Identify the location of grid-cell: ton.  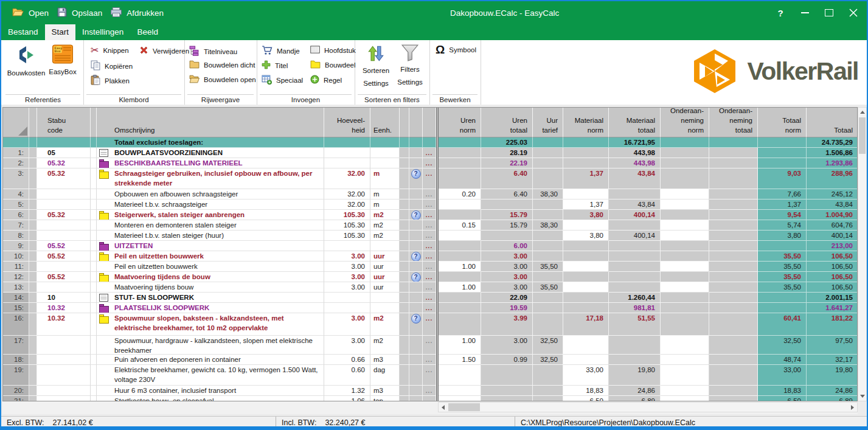
(385, 399).